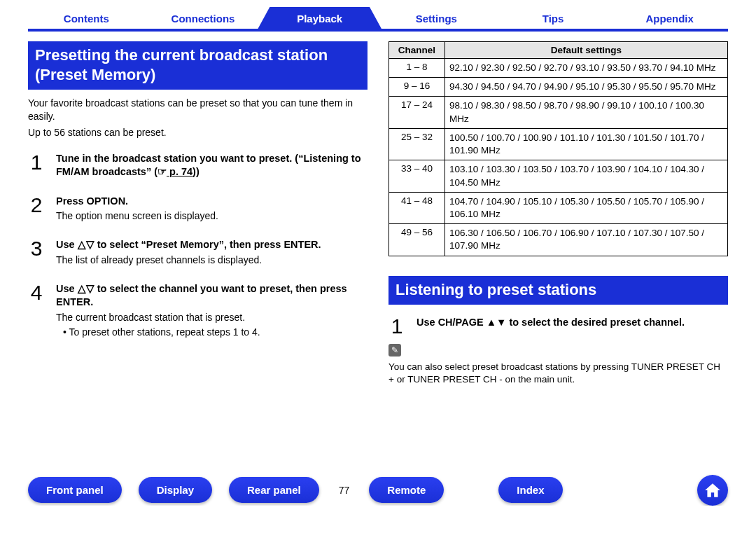  What do you see at coordinates (669, 18) in the screenshot?
I see `tab-appendix: Appendix` at bounding box center [669, 18].